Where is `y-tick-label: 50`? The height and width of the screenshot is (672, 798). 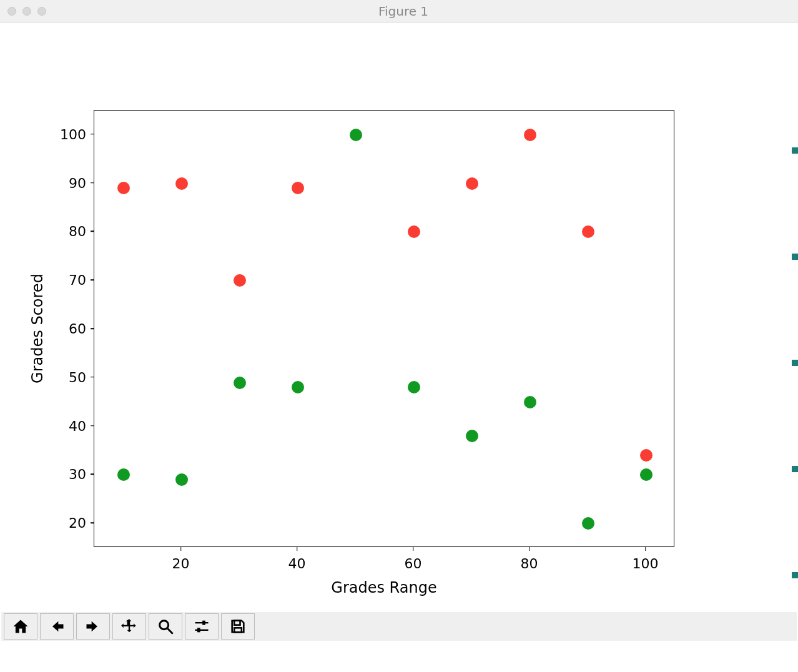
y-tick-label: 50 is located at coordinates (77, 377).